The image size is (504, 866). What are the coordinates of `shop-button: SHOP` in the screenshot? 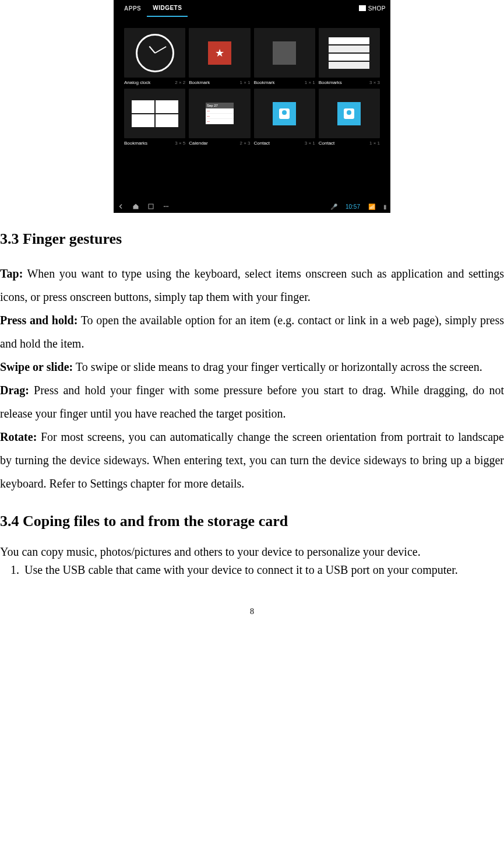 It's located at (372, 8).